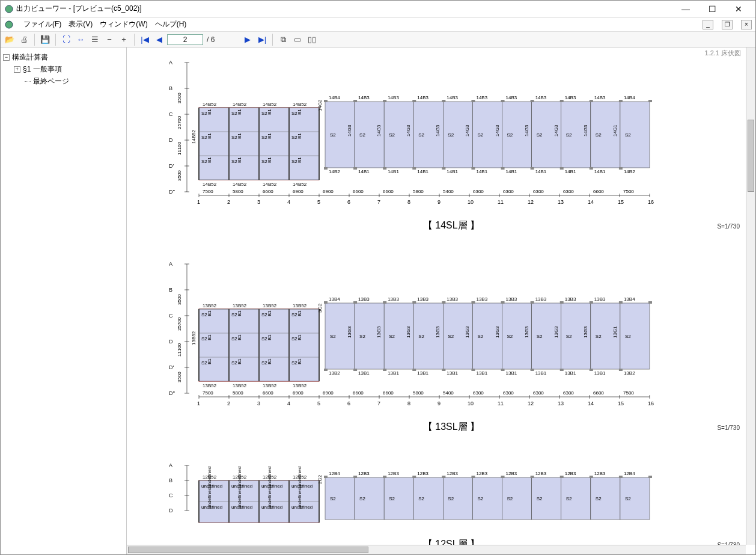 This screenshot has width=756, height=555. What do you see at coordinates (344, 8) in the screenshot?
I see `window-title: 出力ビューワー - [プレビュー(c5_002)]` at bounding box center [344, 8].